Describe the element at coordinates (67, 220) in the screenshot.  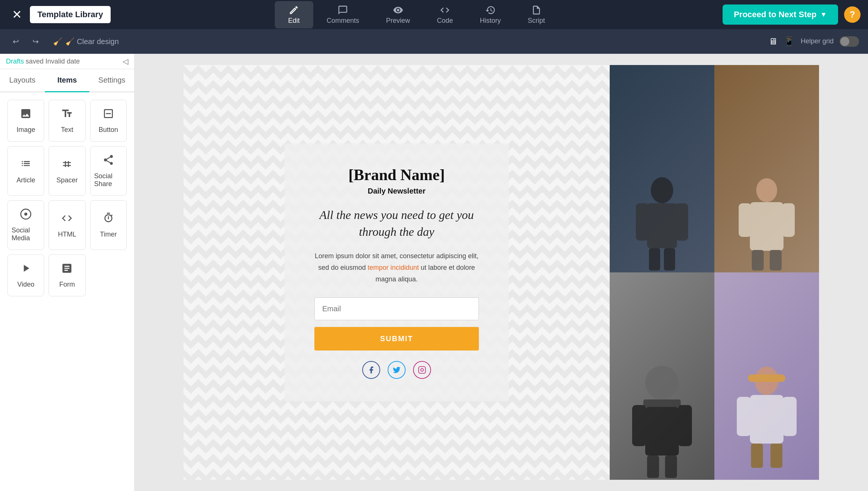
I see `html-icon` at that location.